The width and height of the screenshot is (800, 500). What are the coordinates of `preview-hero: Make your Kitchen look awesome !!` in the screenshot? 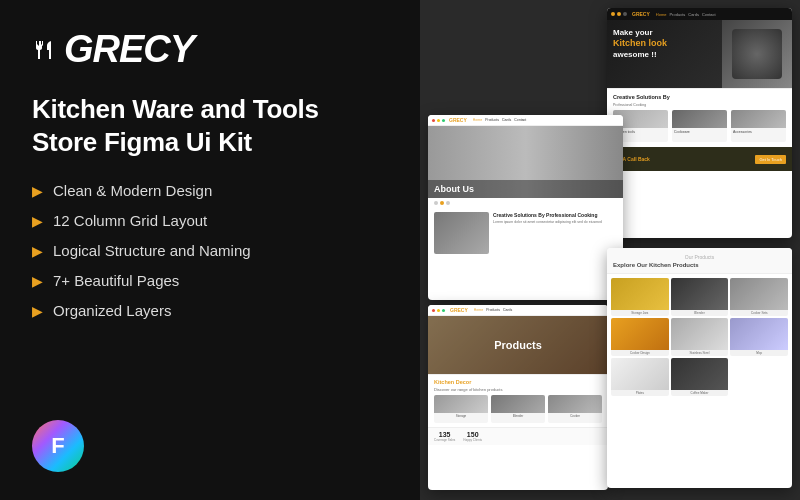 It's located at (700, 54).